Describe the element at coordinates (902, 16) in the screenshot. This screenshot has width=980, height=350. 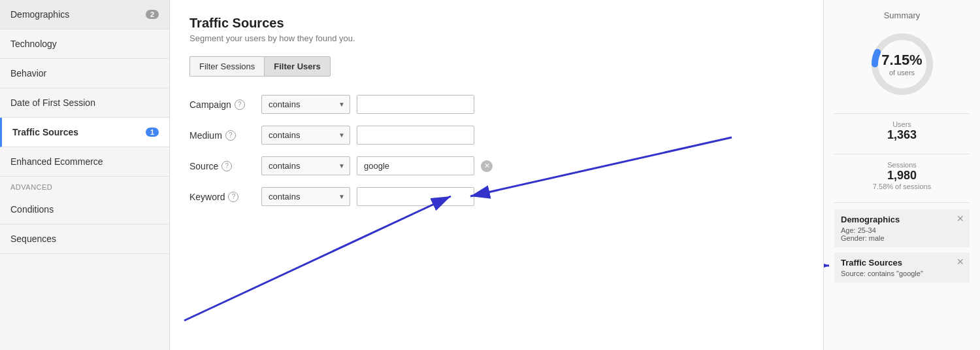
I see `summary-title: Summary` at that location.